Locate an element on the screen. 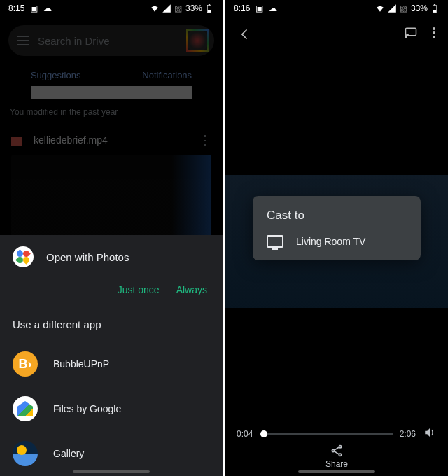 This screenshot has width=448, height=476. video-thumbnail is located at coordinates (111, 200).